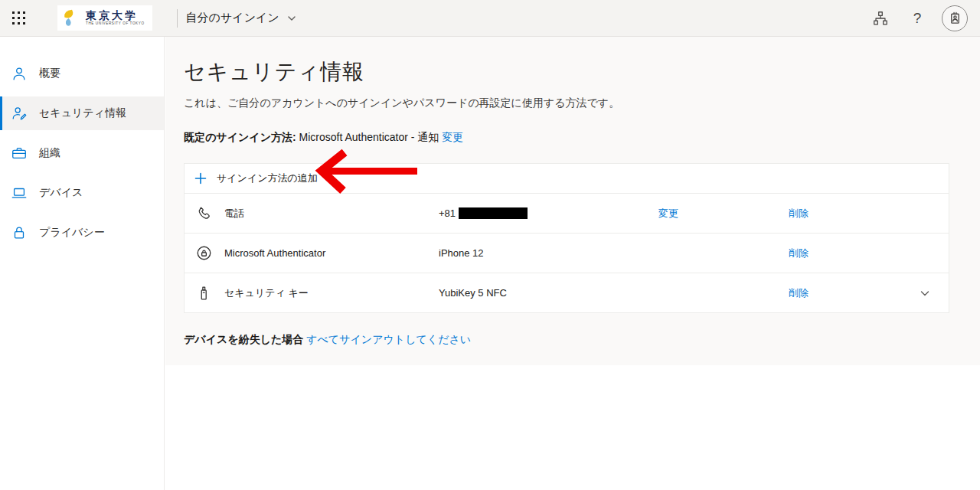 The height and width of the screenshot is (490, 980). I want to click on delete-security-key-link: 削除, so click(799, 292).